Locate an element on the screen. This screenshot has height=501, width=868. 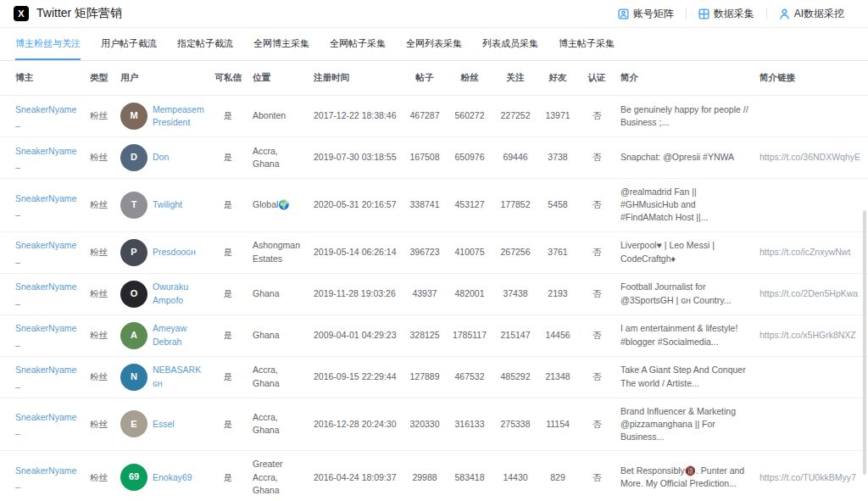
tab-label: 全网列表采集 is located at coordinates (434, 44).